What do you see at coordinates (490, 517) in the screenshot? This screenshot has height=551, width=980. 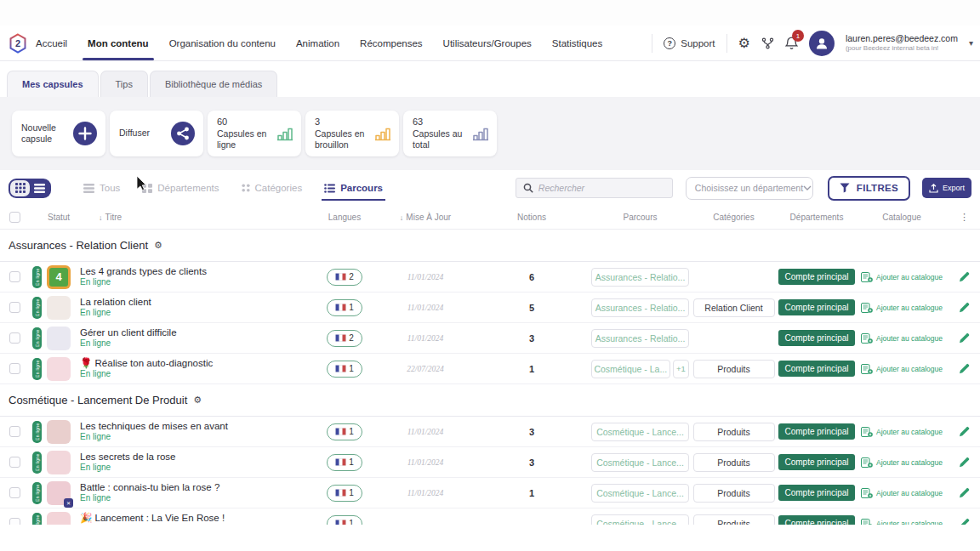 I see `table-row: En ligne🎉 Lancement : La Vie En Rose !En…` at bounding box center [490, 517].